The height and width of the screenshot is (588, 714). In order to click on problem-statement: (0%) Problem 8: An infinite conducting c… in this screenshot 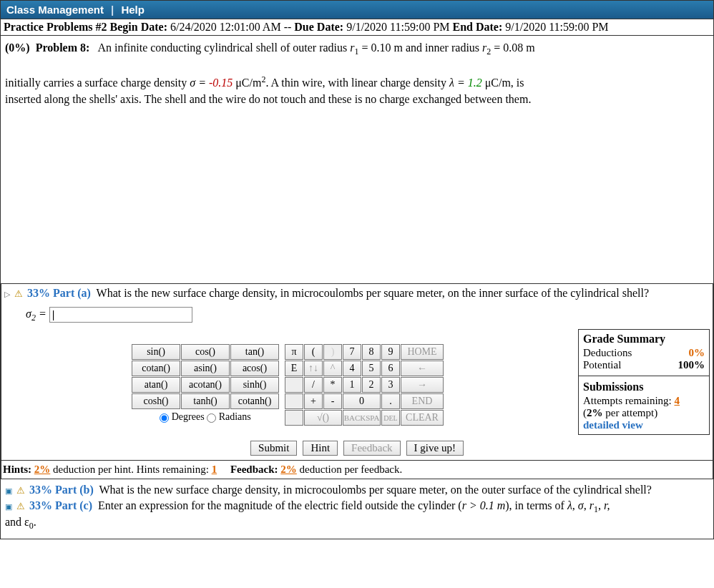, I will do `click(357, 75)`.